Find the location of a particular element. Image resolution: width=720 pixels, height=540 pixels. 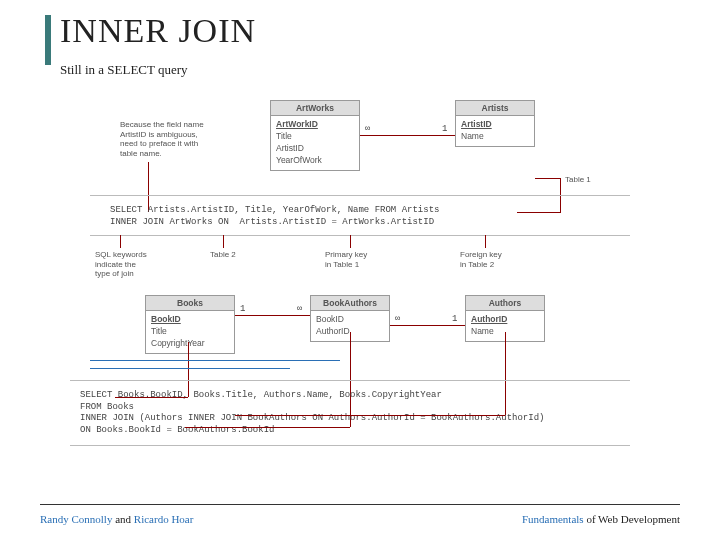

table-header: Authors is located at coordinates (505, 304).